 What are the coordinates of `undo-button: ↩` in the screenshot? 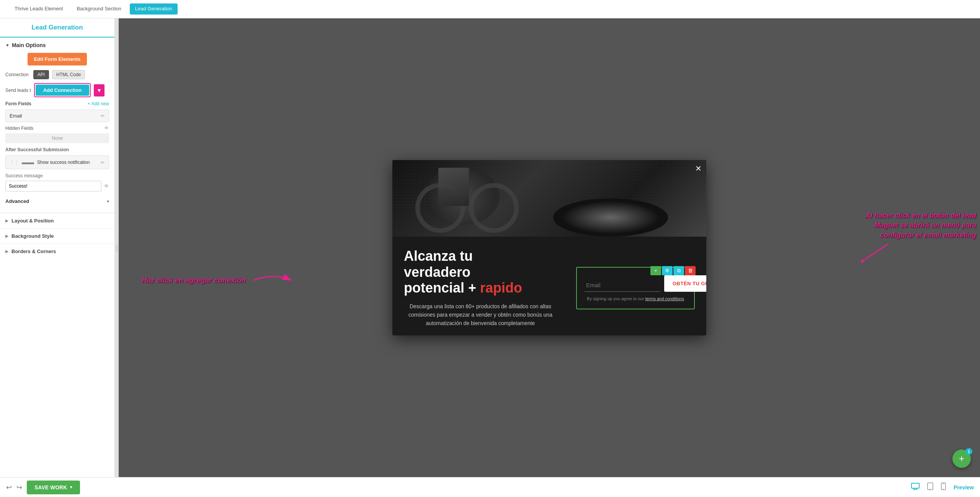 It's located at (9, 487).